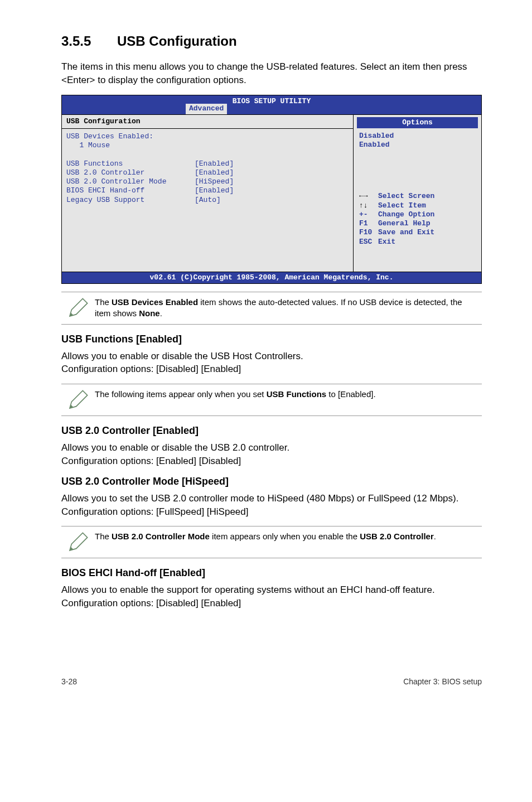  Describe the element at coordinates (69, 682) in the screenshot. I see `page-number: 3-28` at that location.